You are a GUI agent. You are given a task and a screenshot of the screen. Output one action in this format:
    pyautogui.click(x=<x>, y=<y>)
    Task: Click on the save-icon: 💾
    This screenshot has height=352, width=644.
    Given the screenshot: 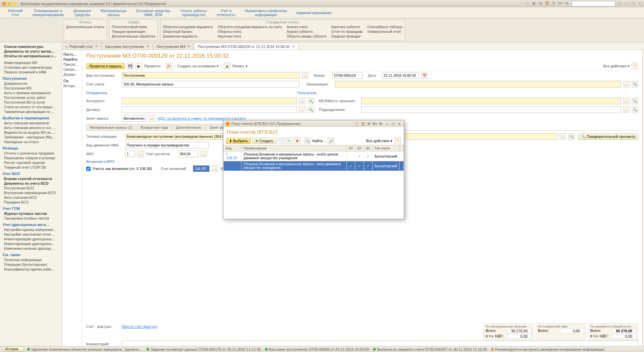 What is the action you would take?
    pyautogui.click(x=130, y=66)
    